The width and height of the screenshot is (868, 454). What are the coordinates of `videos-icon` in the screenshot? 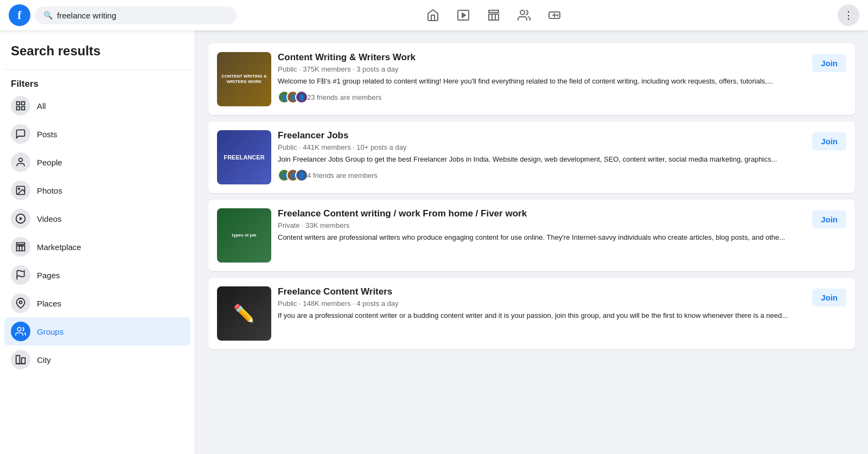 It's located at (21, 219).